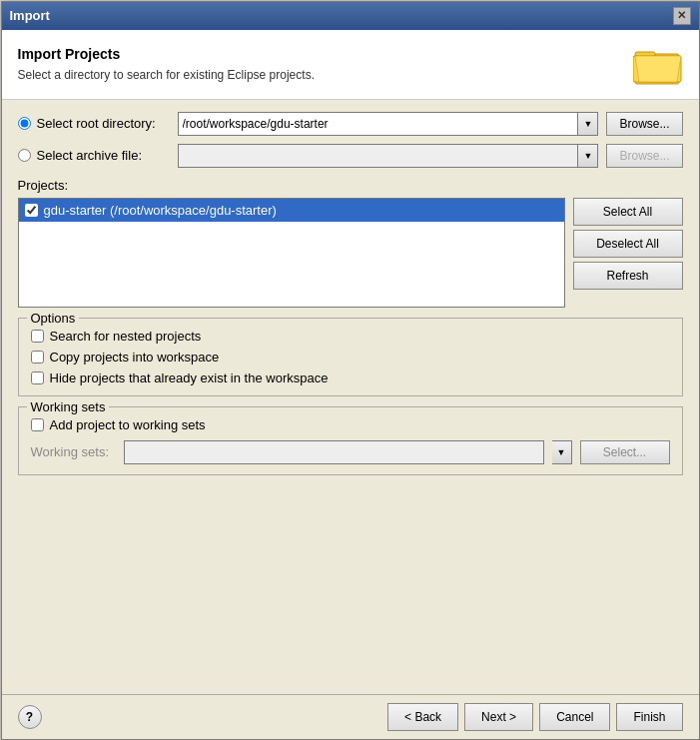 The width and height of the screenshot is (700, 740). Describe the element at coordinates (334, 452) in the screenshot. I see `working-sets-input` at that location.